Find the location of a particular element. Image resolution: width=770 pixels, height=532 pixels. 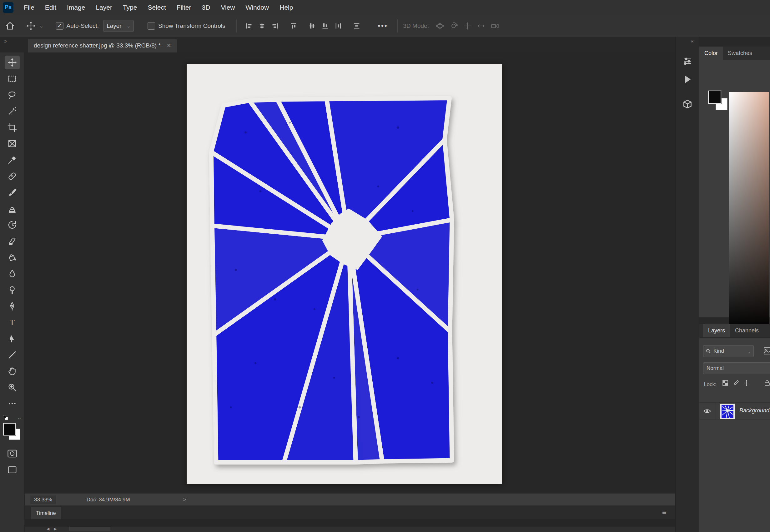

zoom-level-field: 33.33% is located at coordinates (43, 500).